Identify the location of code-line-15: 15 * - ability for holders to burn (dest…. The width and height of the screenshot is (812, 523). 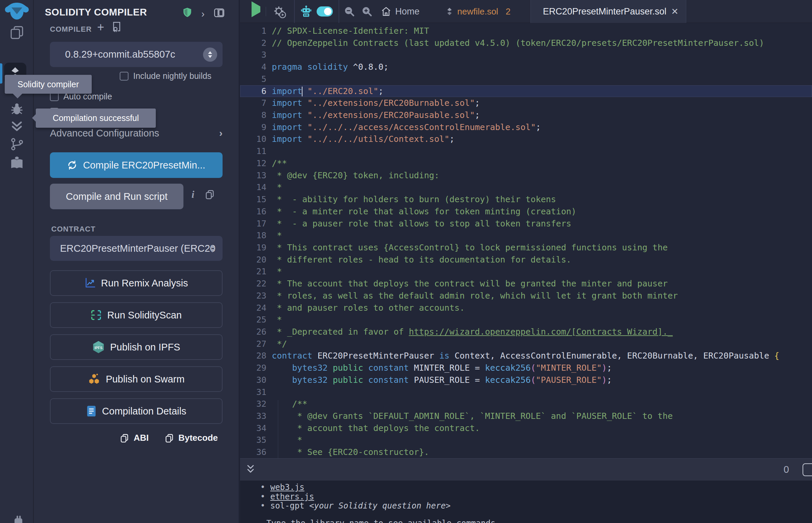
(526, 200).